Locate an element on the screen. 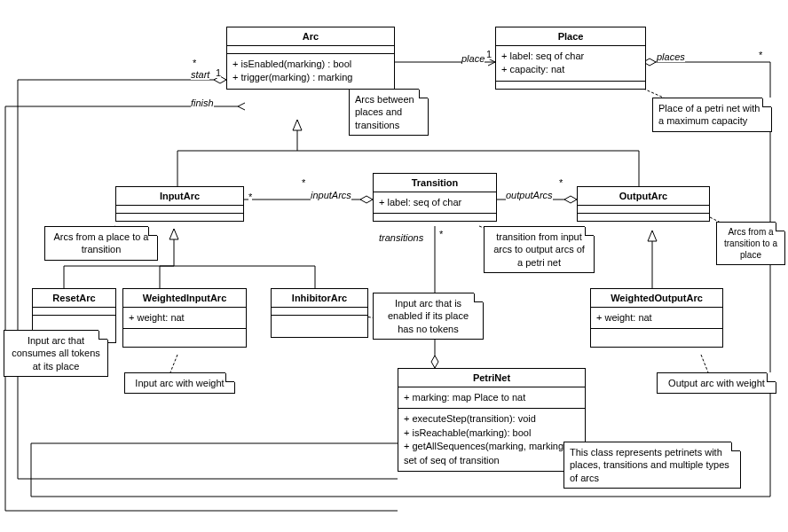 Image resolution: width=788 pixels, height=532 pixels. class-title: Place is located at coordinates (571, 37).